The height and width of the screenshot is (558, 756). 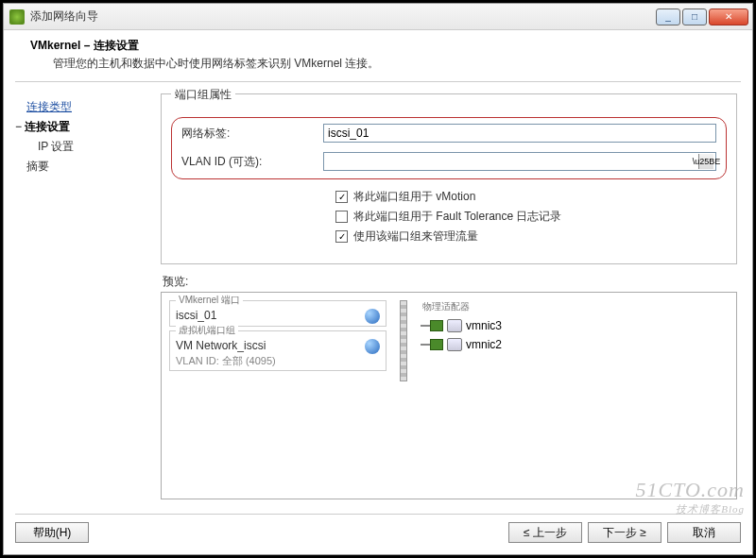 What do you see at coordinates (575, 307) in the screenshot?
I see `physical-adapters-label: 物理适配器` at bounding box center [575, 307].